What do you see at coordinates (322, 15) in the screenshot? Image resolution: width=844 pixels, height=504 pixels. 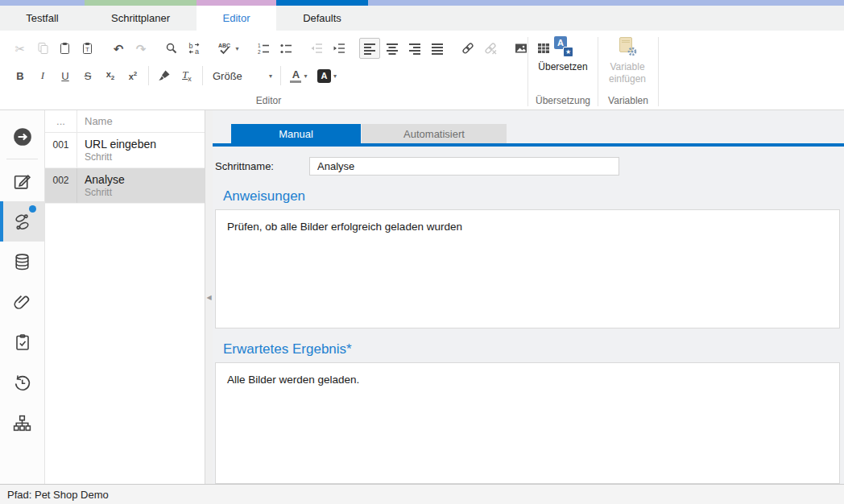 I see `tab-defaults: Defaults` at bounding box center [322, 15].